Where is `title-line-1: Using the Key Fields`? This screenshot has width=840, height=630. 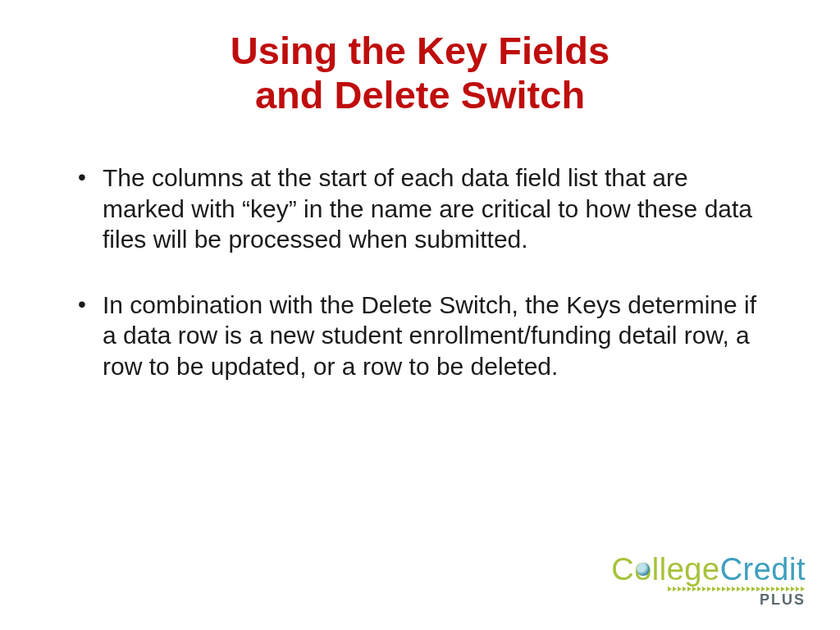
title-line-1: Using the Key Fields is located at coordinates (420, 51).